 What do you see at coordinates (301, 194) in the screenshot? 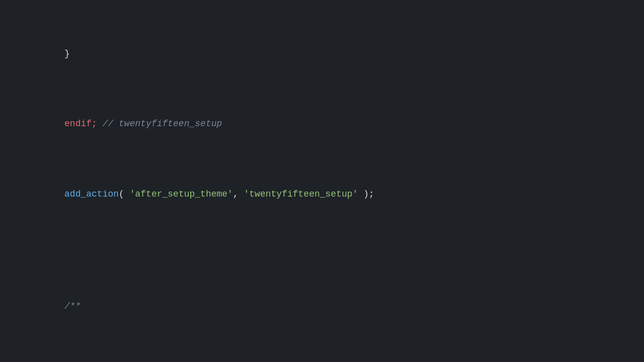
I see `string-twentyfifteen-setup: 'twentyfifteen_setup'` at bounding box center [301, 194].